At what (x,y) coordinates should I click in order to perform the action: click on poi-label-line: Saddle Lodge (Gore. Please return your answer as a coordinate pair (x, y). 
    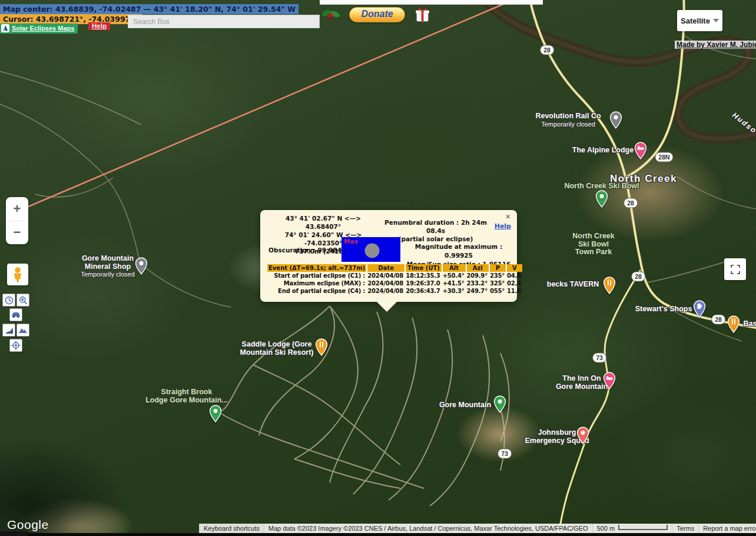
    Looking at the image, I should click on (277, 345).